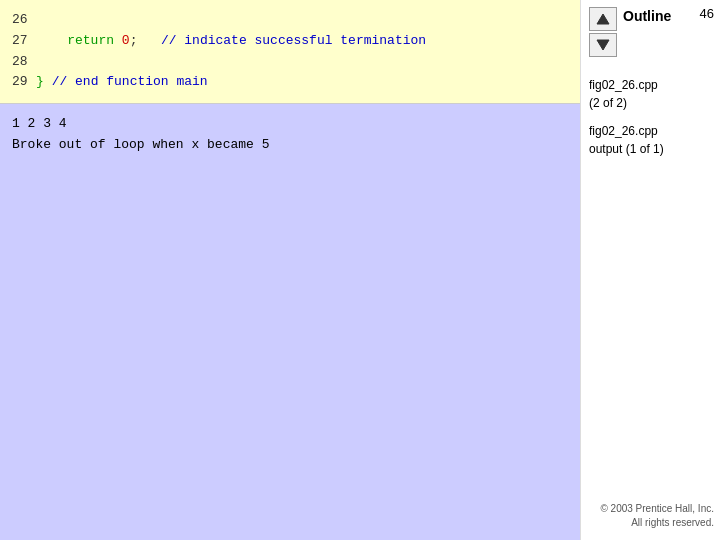  I want to click on nav-buttons, so click(603, 32).